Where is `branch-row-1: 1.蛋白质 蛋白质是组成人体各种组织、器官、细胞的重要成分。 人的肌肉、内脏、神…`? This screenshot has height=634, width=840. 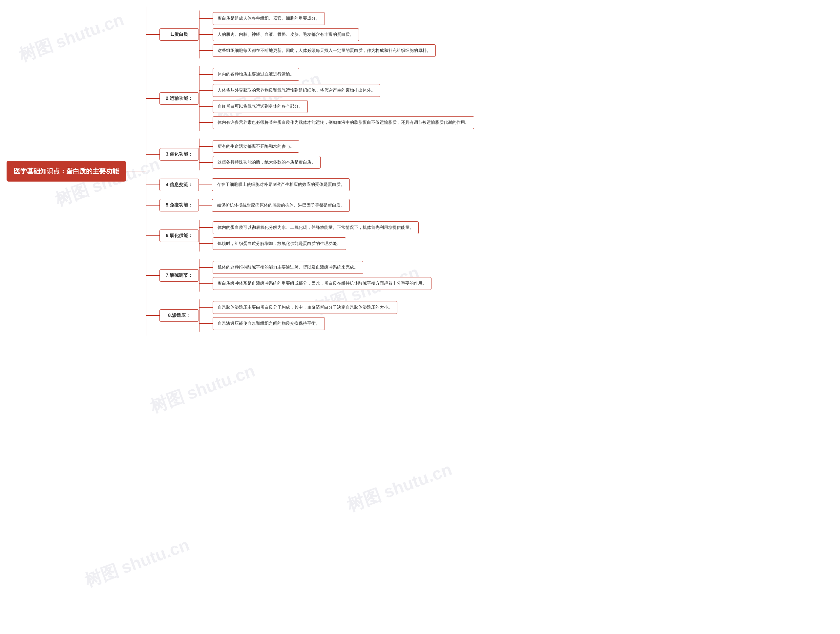
branch-row-1: 1.蛋白质 蛋白质是组成人体各种组织、器官、细胞的重要成分。 人的肌肉、内脏、神… is located at coordinates (310, 34).